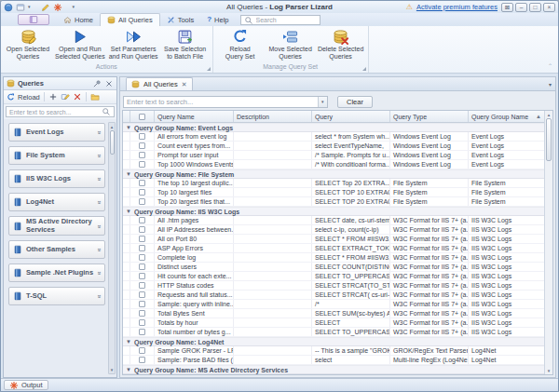 Image resolution: width=559 pixels, height=392 pixels. I want to click on ribbon-tab-tools: Tools, so click(181, 20).